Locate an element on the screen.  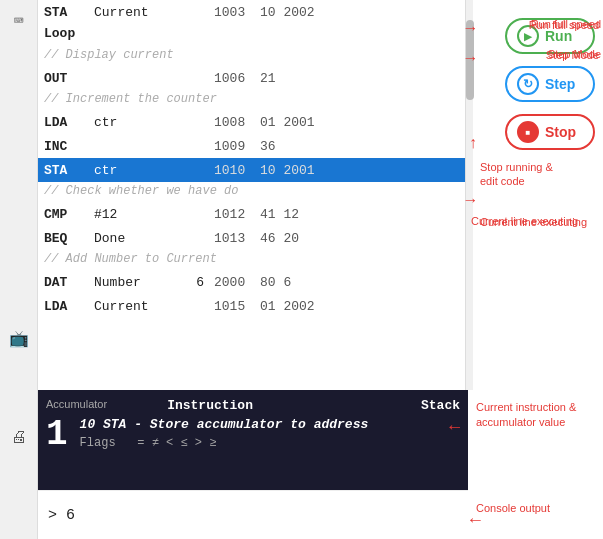
bytes: 46 20 is located at coordinates (280, 238).